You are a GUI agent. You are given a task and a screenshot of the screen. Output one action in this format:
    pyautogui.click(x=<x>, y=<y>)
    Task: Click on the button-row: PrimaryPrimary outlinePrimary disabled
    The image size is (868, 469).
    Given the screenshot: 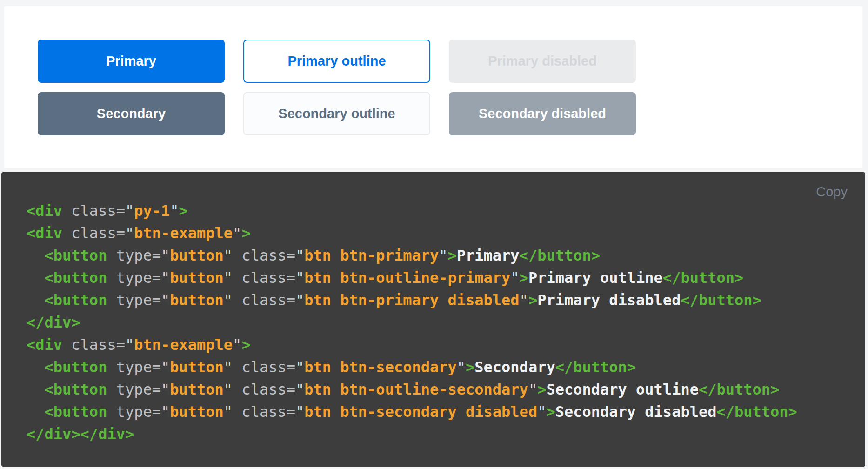 What is the action you would take?
    pyautogui.click(x=337, y=61)
    